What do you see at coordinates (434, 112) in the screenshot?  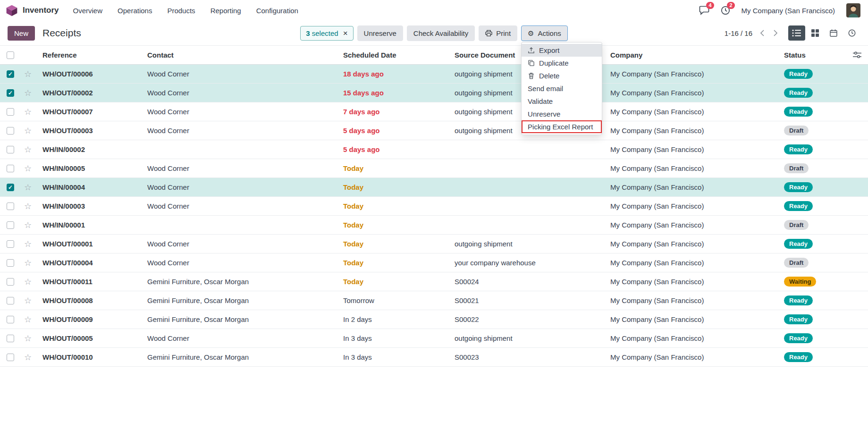 I see `table-row: ☆WH/OUT/00007Wood Corner7 days agooutgoi…` at bounding box center [434, 112].